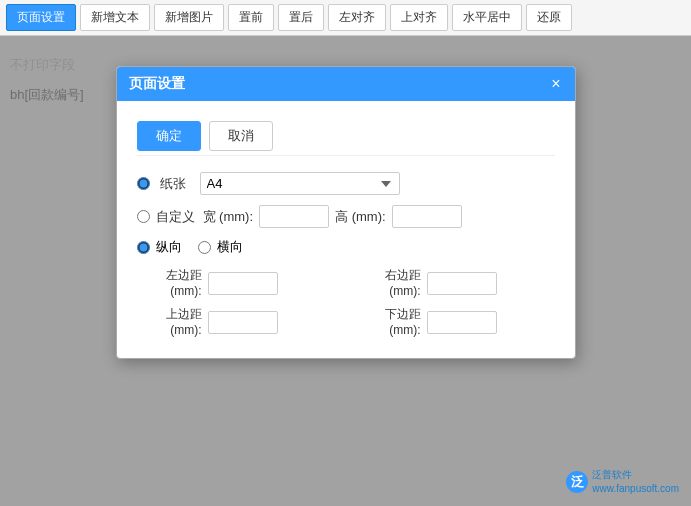 Image resolution: width=691 pixels, height=506 pixels. What do you see at coordinates (346, 200) in the screenshot?
I see `paper-section: 纸张 A4 A3 B5 Letter 自定义 宽 (mm): 210` at bounding box center [346, 200].